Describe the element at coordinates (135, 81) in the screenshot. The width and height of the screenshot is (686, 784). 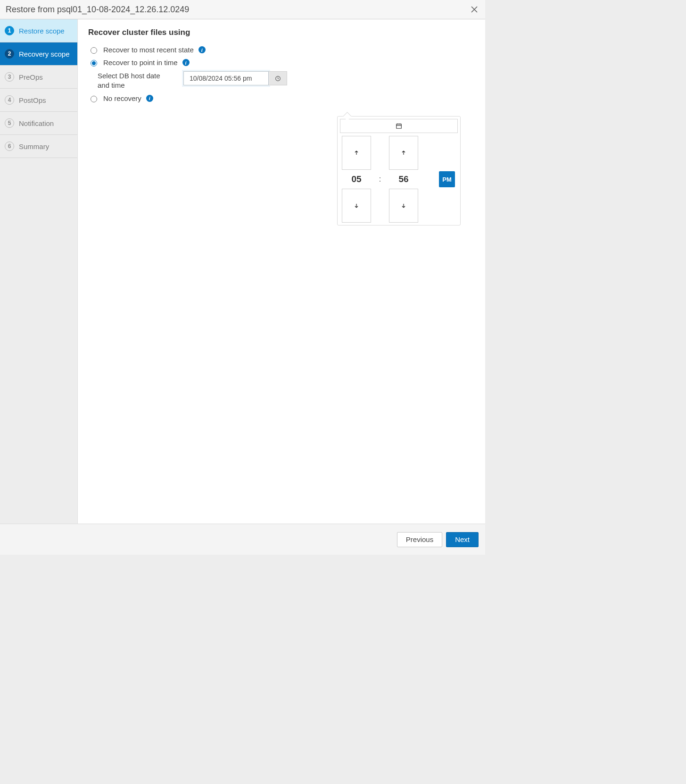
I see `pit-sublabel: Select DB host date and time` at that location.